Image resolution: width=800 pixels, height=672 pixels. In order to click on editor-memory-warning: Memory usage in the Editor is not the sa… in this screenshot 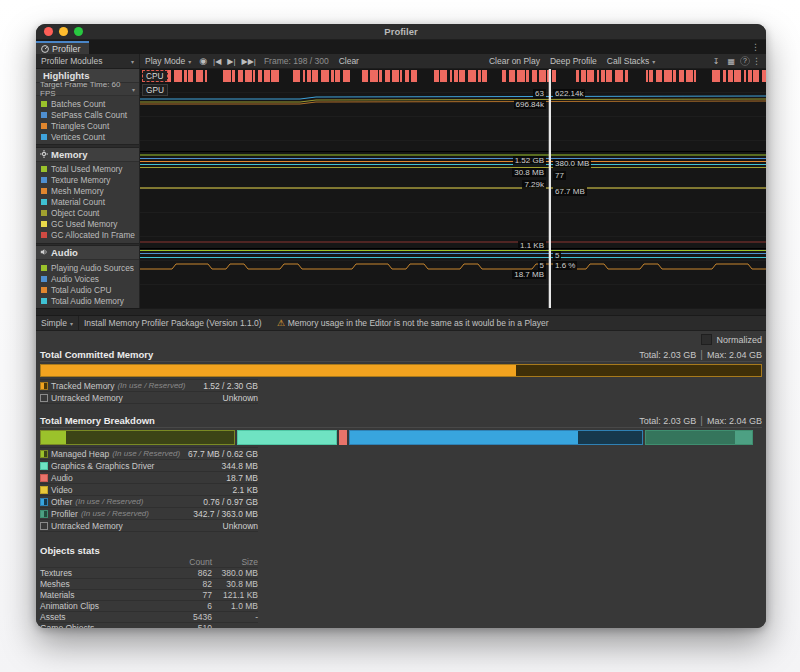, I will do `click(418, 323)`.